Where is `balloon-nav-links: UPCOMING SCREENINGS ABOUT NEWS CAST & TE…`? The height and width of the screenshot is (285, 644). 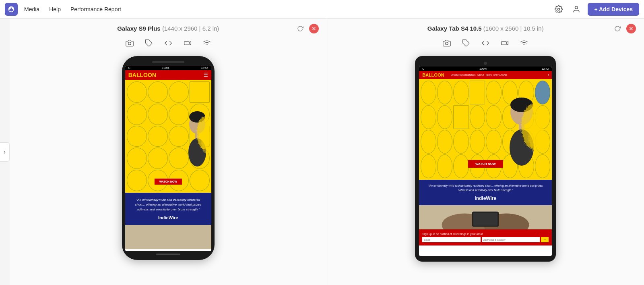
balloon-nav-links: UPCOMING SCREENINGS ABOUT NEWS CAST & TE… is located at coordinates (479, 75).